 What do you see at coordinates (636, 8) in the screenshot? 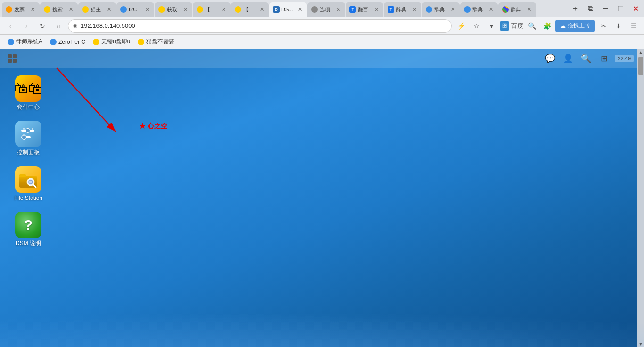
I see `close-window-button: ✕` at bounding box center [636, 8].